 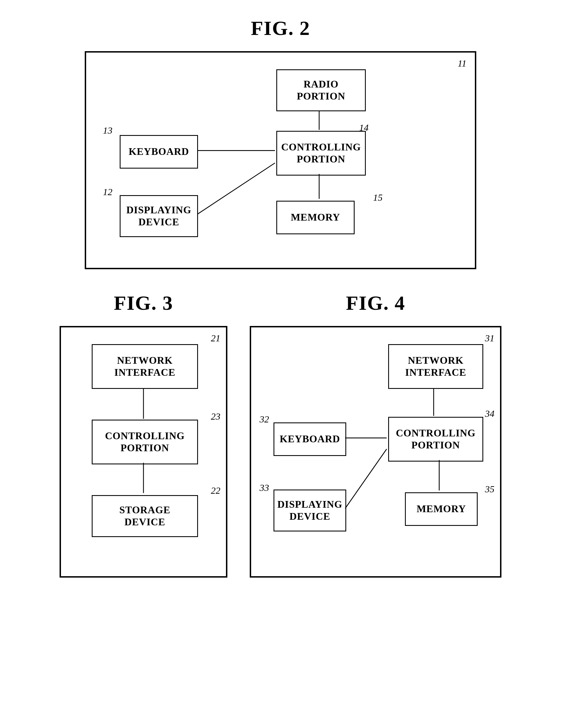 What do you see at coordinates (108, 131) in the screenshot?
I see `fig2-ref-13: 13` at bounding box center [108, 131].